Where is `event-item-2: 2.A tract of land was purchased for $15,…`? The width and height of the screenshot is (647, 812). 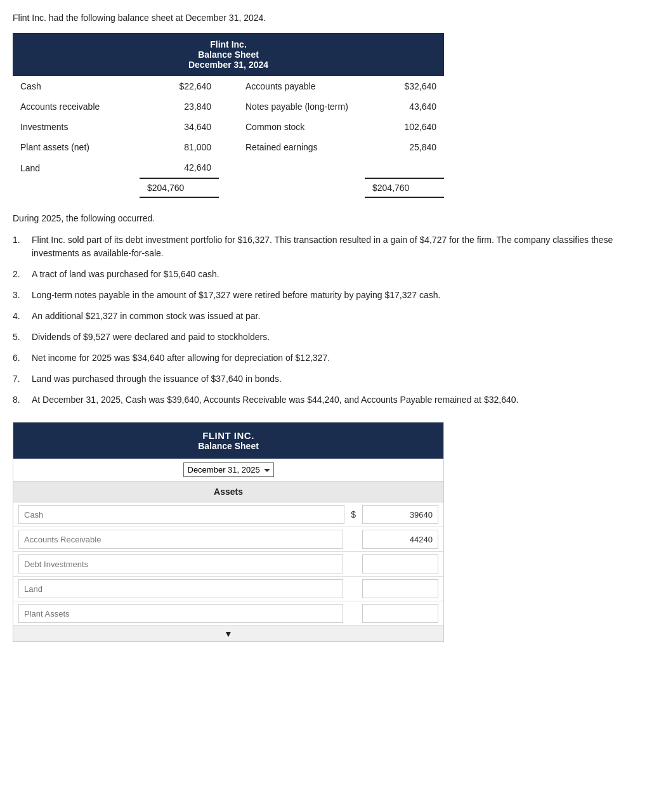 event-item-2: 2.A tract of land was purchased for $15,… is located at coordinates (324, 274).